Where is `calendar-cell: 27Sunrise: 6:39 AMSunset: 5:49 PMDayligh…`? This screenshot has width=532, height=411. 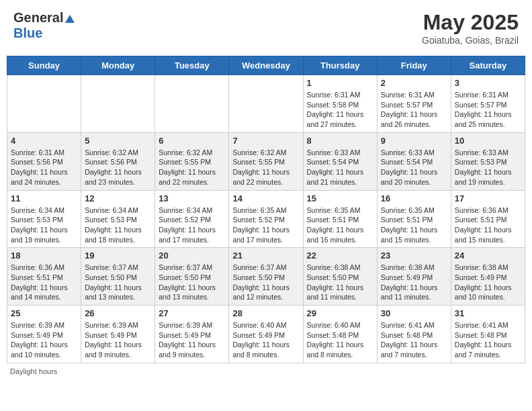 calendar-cell: 27Sunrise: 6:39 AMSunset: 5:49 PMDayligh… is located at coordinates (192, 334).